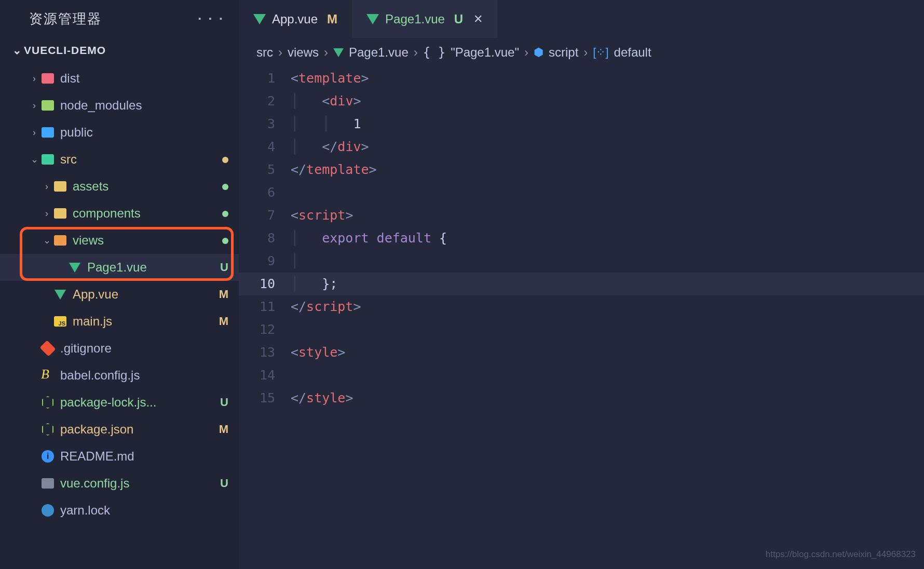 The image size is (924, 569). Describe the element at coordinates (581, 398) in the screenshot. I see `code-line: 15 </style>` at that location.